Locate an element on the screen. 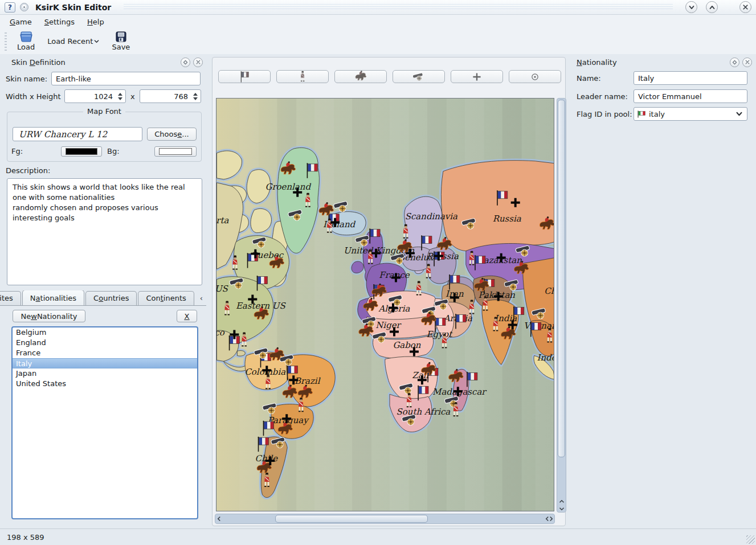 The width and height of the screenshot is (756, 545). minimize-button is located at coordinates (692, 7).